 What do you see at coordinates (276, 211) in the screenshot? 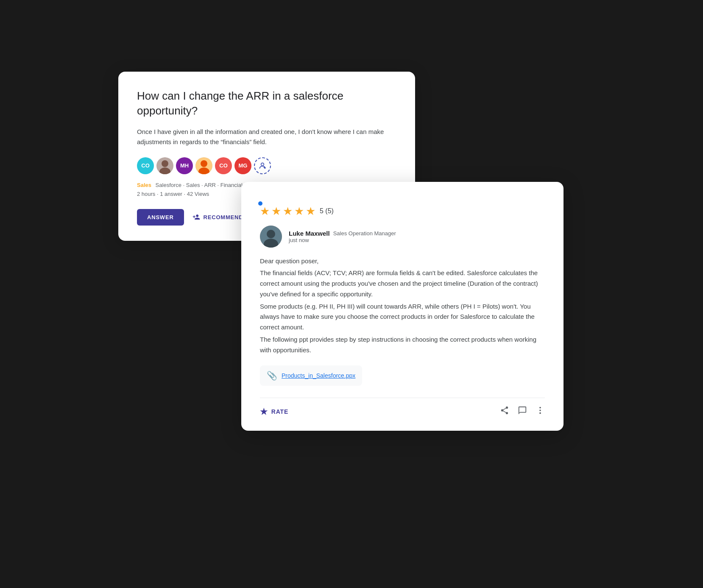
I see `star-2: ★` at bounding box center [276, 211].